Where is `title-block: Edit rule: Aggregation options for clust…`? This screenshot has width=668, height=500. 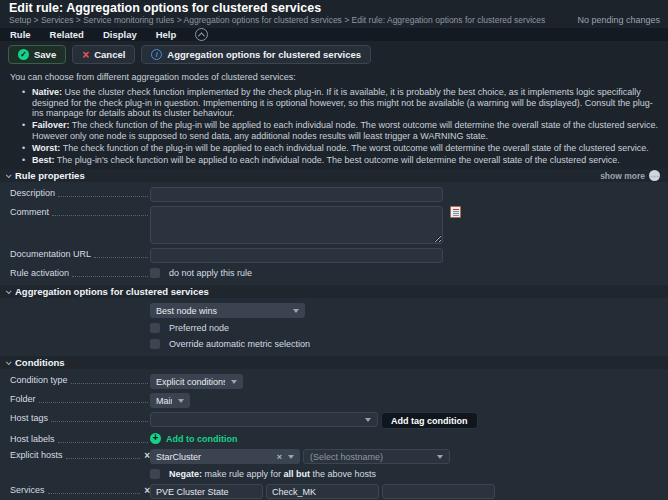 title-block: Edit rule: Aggregation options for clust… is located at coordinates (277, 14).